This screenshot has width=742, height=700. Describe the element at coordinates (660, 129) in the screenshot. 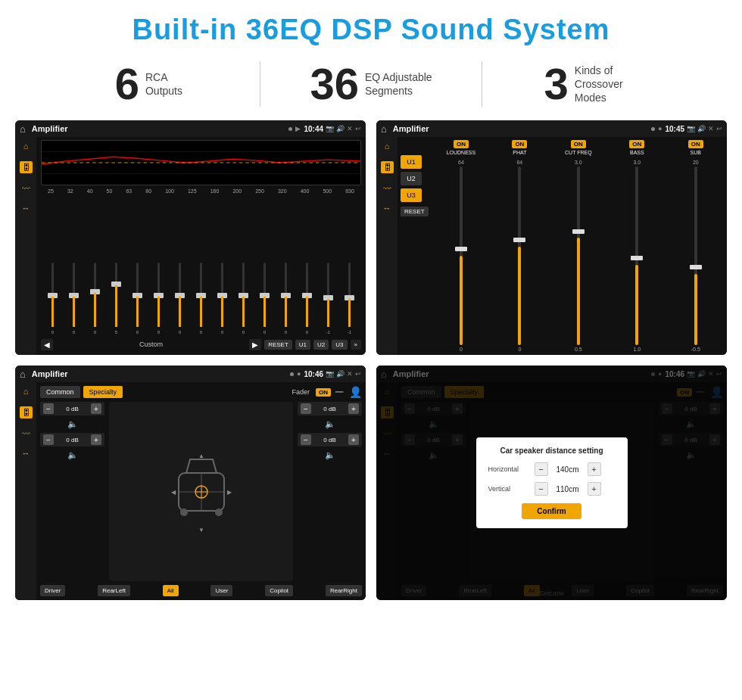

I see `rec-icon-2: ●` at that location.